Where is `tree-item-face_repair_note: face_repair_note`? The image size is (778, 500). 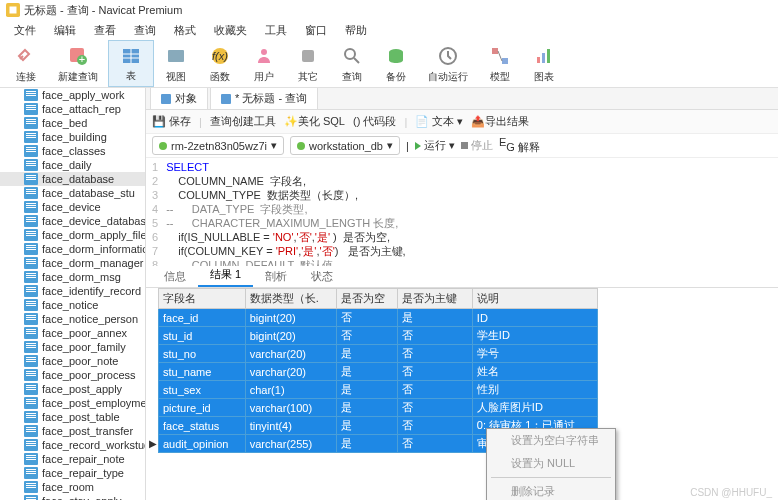 tree-item-face_repair_note: face_repair_note is located at coordinates (72, 459).